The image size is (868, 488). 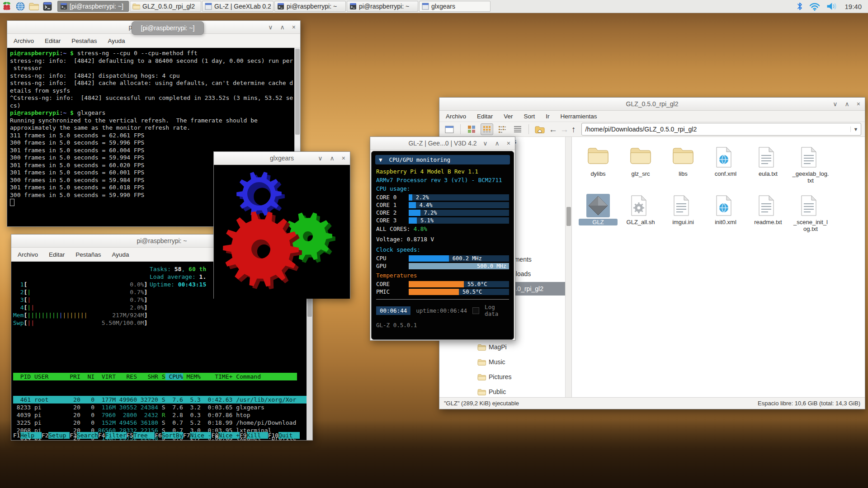 What do you see at coordinates (811, 225) in the screenshot?
I see `file-label: _scene_init_log.txt` at bounding box center [811, 225].